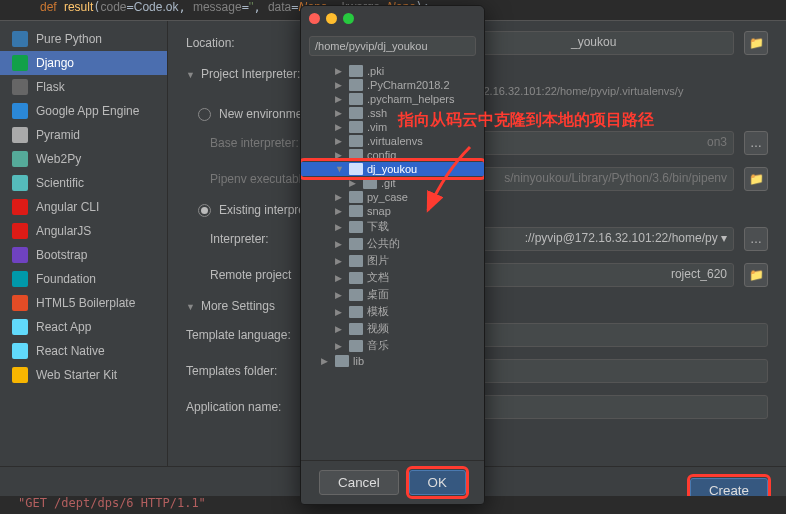  Describe the element at coordinates (438, 482) in the screenshot. I see `ok-button: OK` at that location.